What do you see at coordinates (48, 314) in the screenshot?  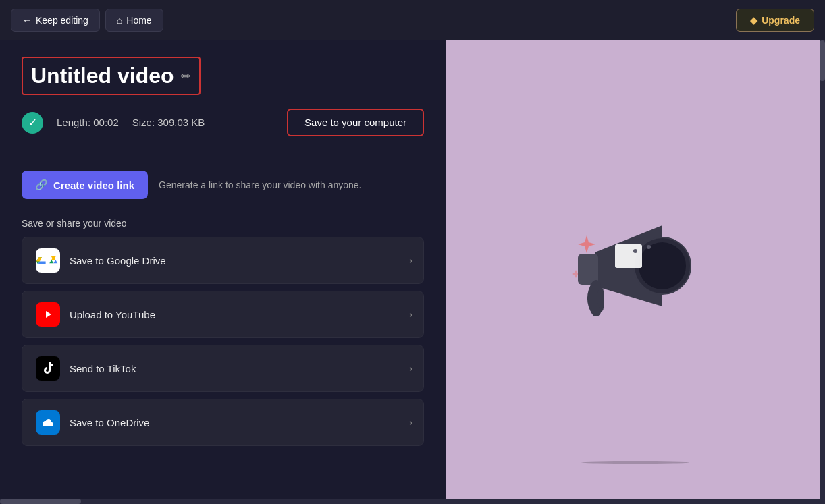 I see `youtube-icon` at bounding box center [48, 314].